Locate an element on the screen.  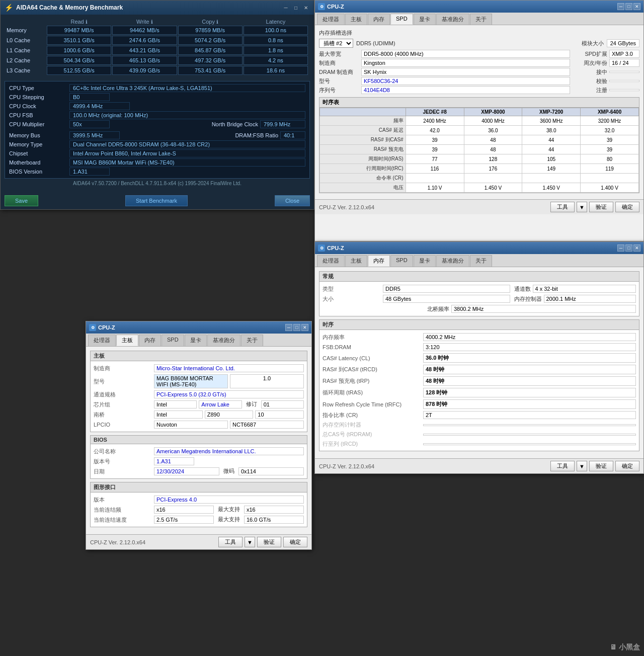
checksum-label: 校验 is located at coordinates (590, 81).